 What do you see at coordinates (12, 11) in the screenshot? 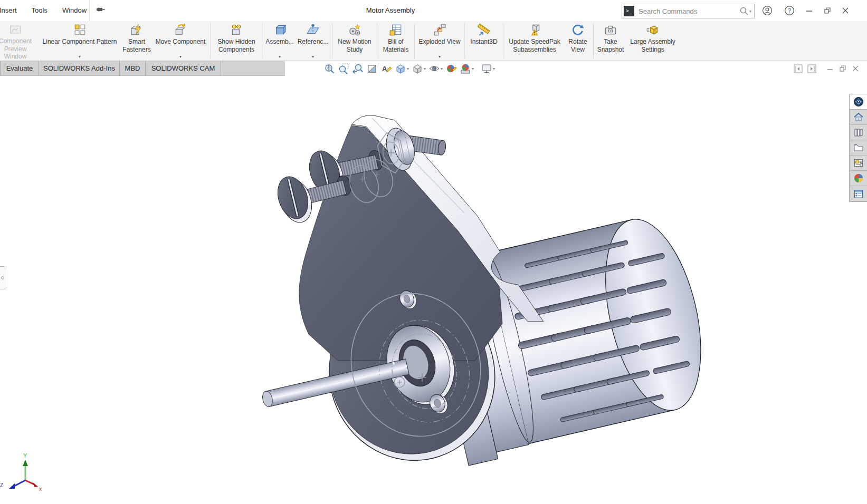
I see `menu-insert: Insert` at bounding box center [12, 11].